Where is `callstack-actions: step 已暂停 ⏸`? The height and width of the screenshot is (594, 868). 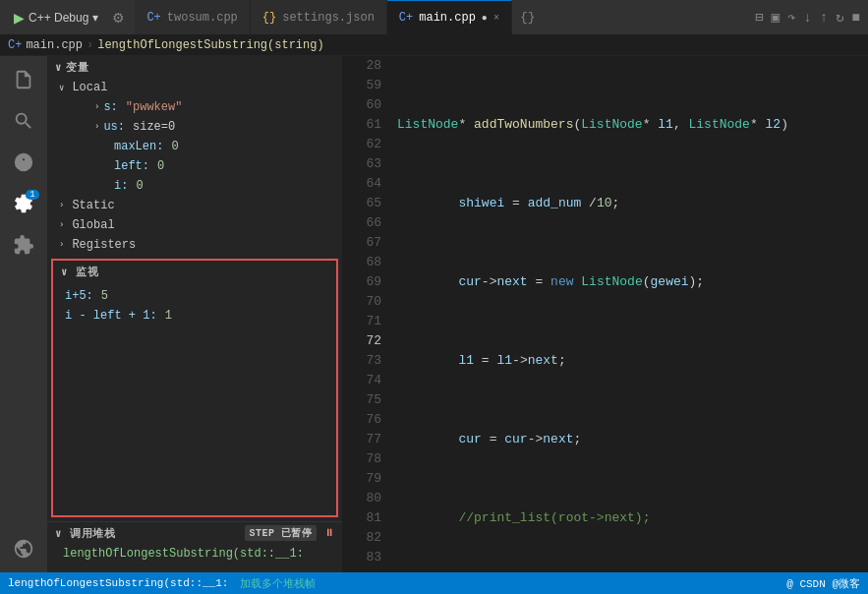 callstack-actions: step 已暂停 ⏸ is located at coordinates (289, 533).